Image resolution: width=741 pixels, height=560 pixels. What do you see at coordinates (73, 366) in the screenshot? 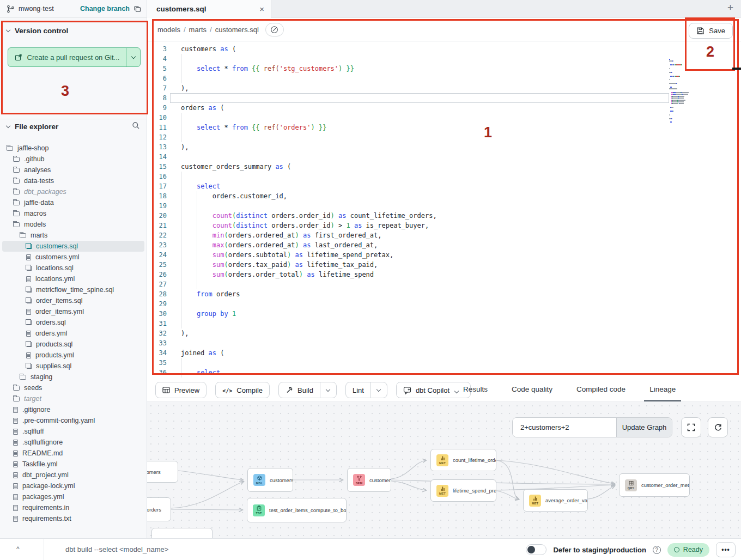
I see `tree-item-supplies-sql: supplies.sql` at bounding box center [73, 366].